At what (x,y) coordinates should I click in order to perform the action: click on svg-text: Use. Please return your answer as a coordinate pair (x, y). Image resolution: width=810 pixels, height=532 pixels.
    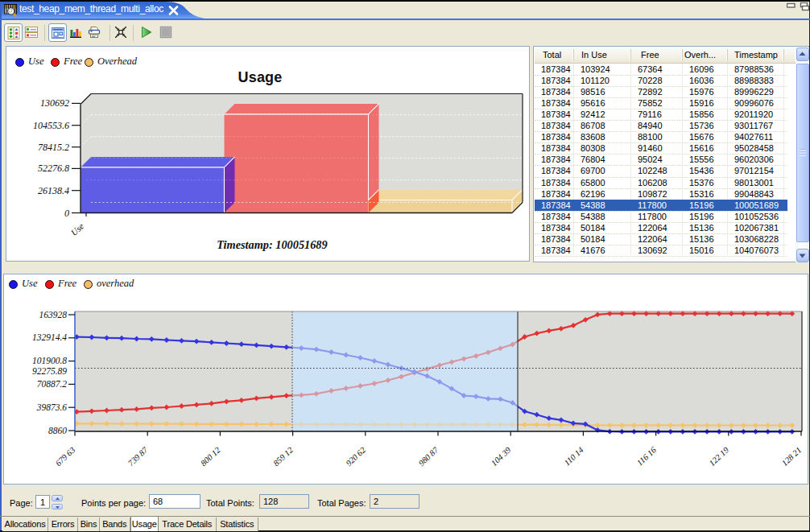
    Looking at the image, I should click on (77, 229).